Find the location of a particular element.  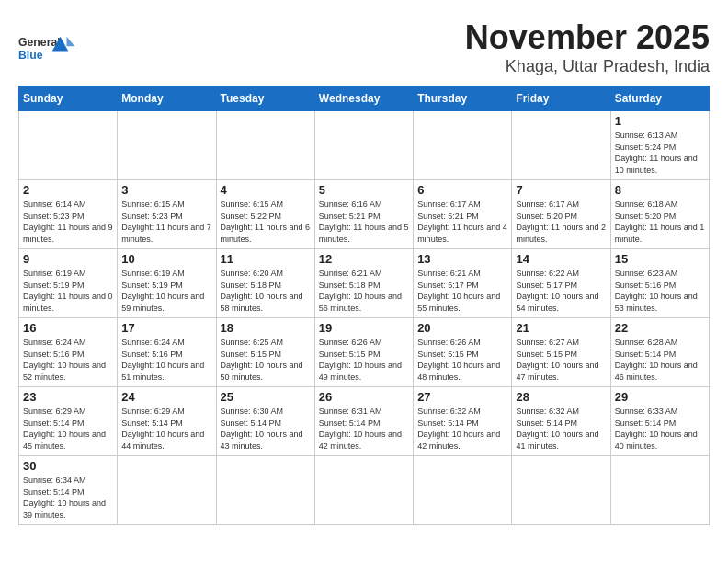

title-area: November 2025 Khaga, Uttar Pradesh, Indi… is located at coordinates (587, 48).